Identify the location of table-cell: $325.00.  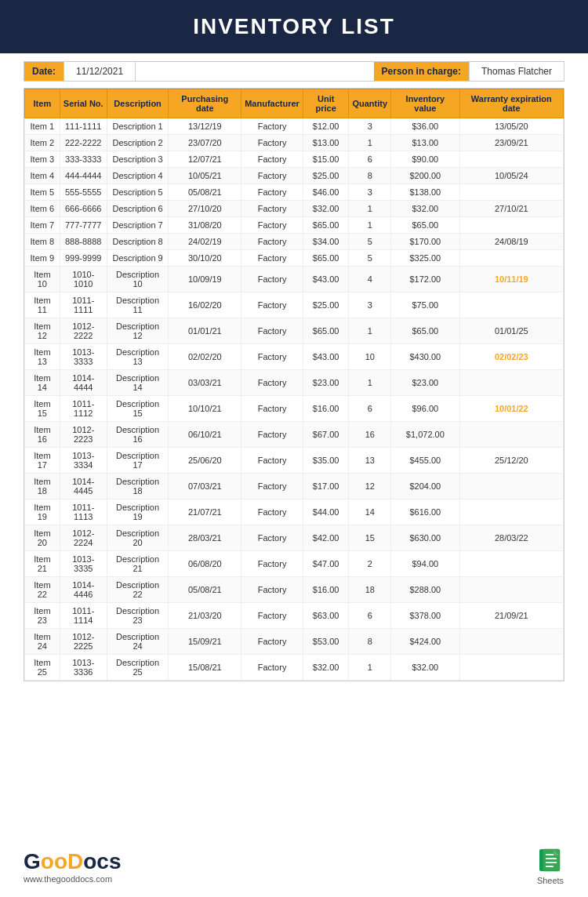
(426, 259).